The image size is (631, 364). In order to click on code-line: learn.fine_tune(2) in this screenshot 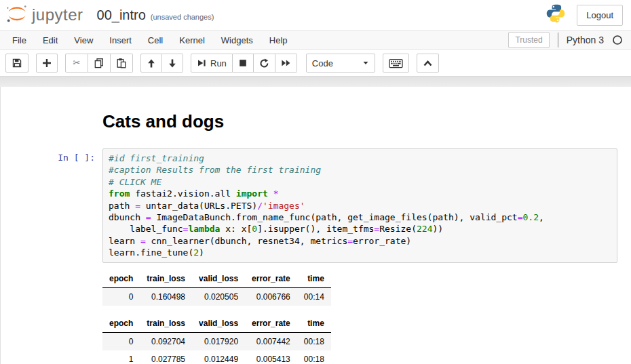, I will do `click(360, 252)`.